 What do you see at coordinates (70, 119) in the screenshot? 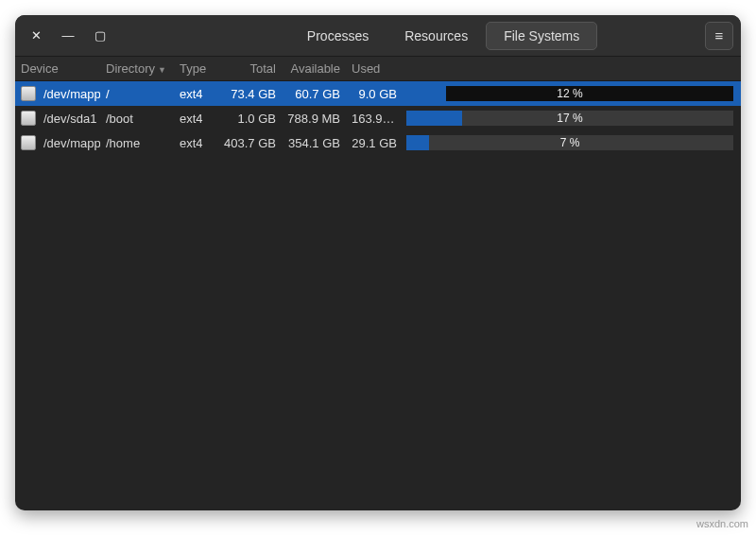
I see `cell-device: /dev/sda1` at bounding box center [70, 119].